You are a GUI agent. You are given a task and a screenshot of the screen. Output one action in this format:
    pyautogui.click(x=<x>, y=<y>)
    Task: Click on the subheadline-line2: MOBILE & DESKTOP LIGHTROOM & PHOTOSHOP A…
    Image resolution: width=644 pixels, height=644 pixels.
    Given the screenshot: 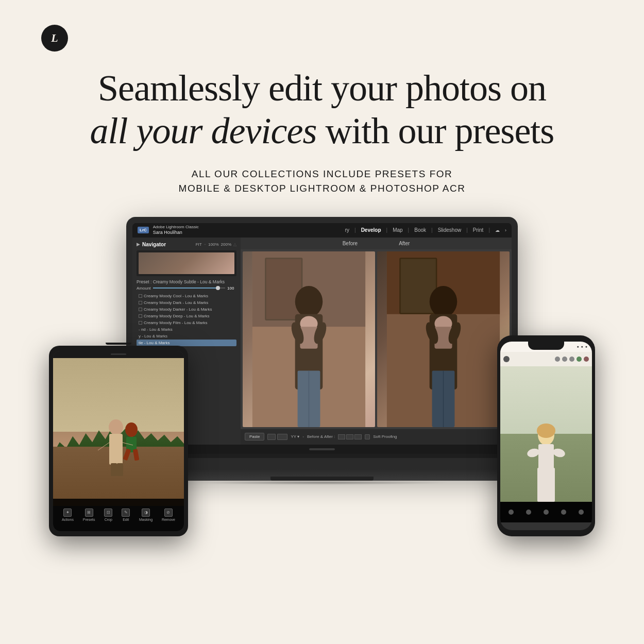 What is the action you would take?
    pyautogui.click(x=323, y=189)
    